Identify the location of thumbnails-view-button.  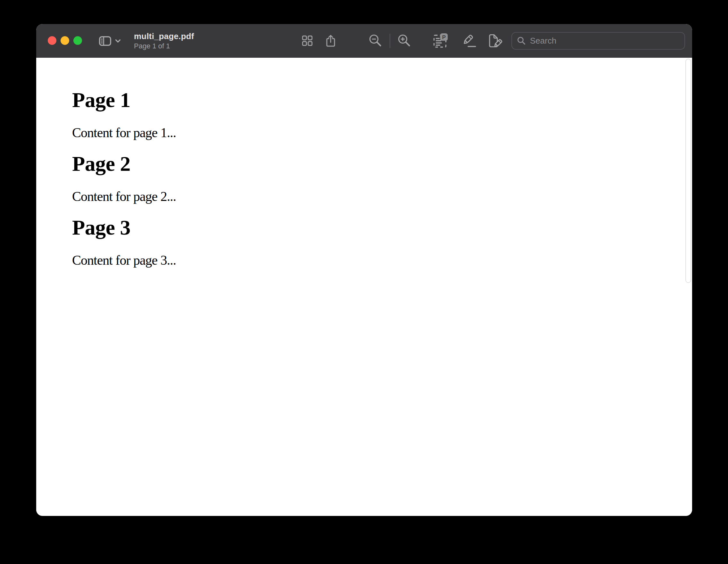
(307, 41).